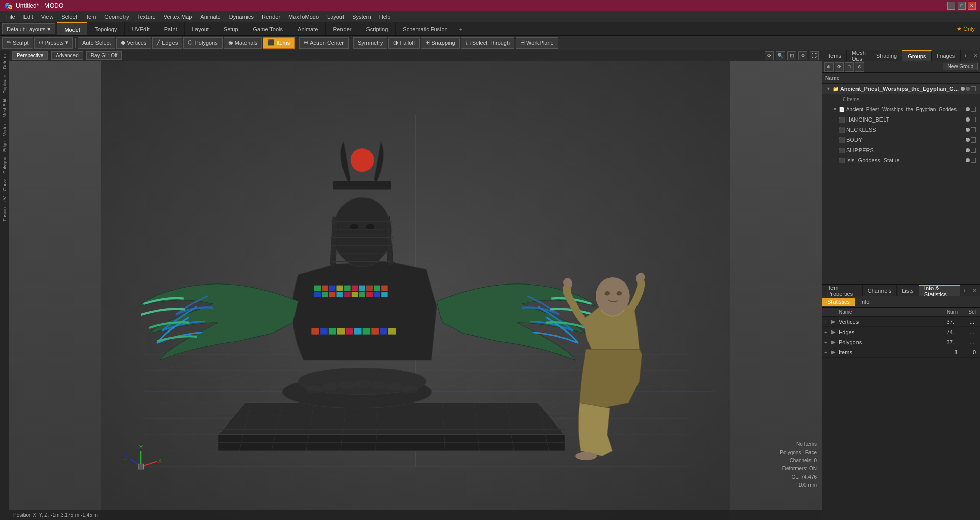 This screenshot has height=520, width=980. What do you see at coordinates (962, 6) in the screenshot?
I see `title-bar-controls: ─ □ ✕` at bounding box center [962, 6].